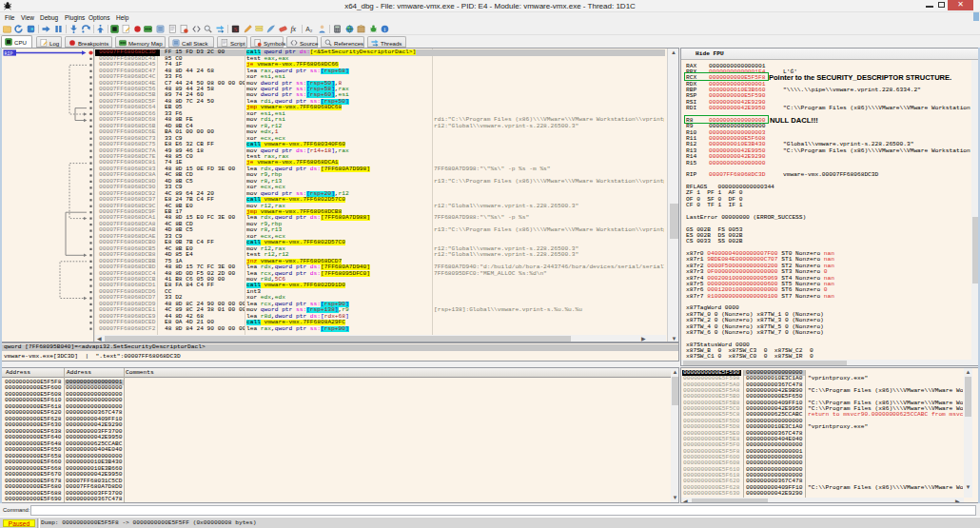 The image size is (980, 528). Describe the element at coordinates (236, 29) in the screenshot. I see `svg-text: S` at that location.